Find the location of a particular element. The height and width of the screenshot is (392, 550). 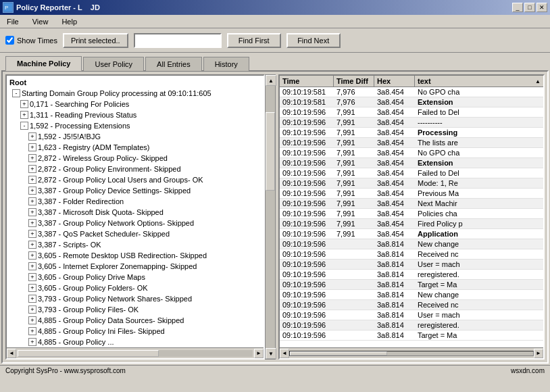

cell-hex: 3a8.814 is located at coordinates (395, 335).